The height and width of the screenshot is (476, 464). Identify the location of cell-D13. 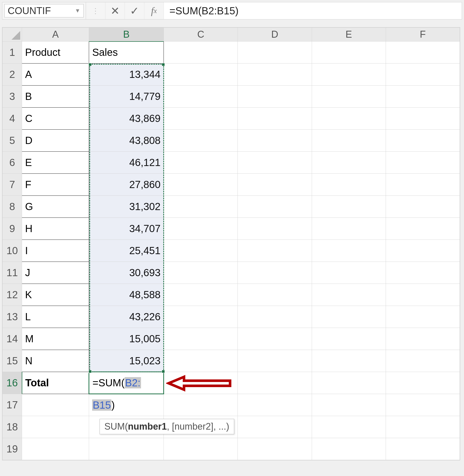
(275, 317).